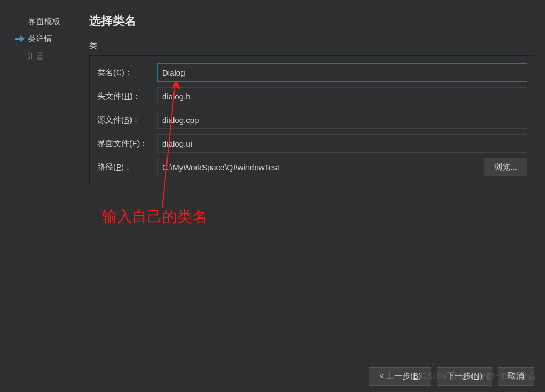 The width and height of the screenshot is (545, 392). What do you see at coordinates (49, 56) in the screenshot?
I see `step-summary: 汇总` at bounding box center [49, 56].